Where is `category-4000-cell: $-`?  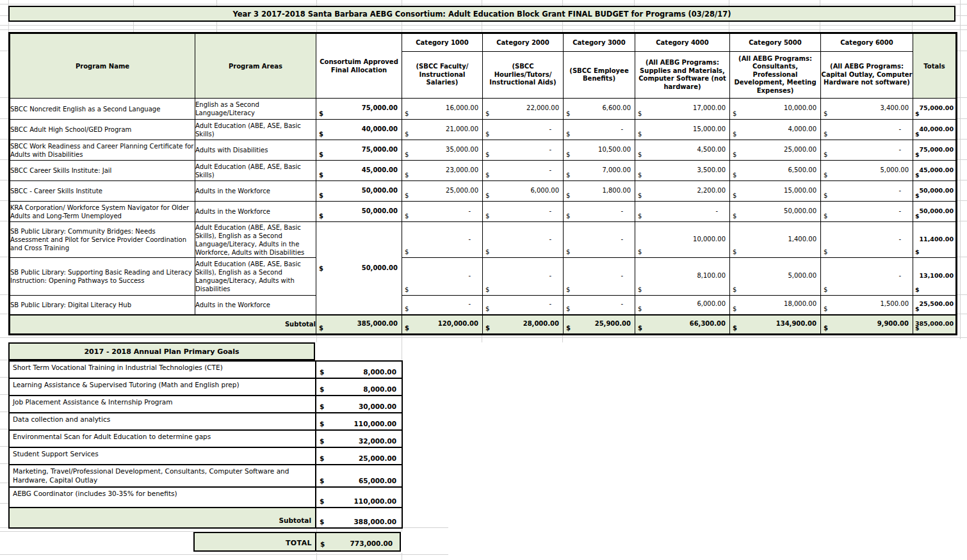 category-4000-cell: $- is located at coordinates (683, 212).